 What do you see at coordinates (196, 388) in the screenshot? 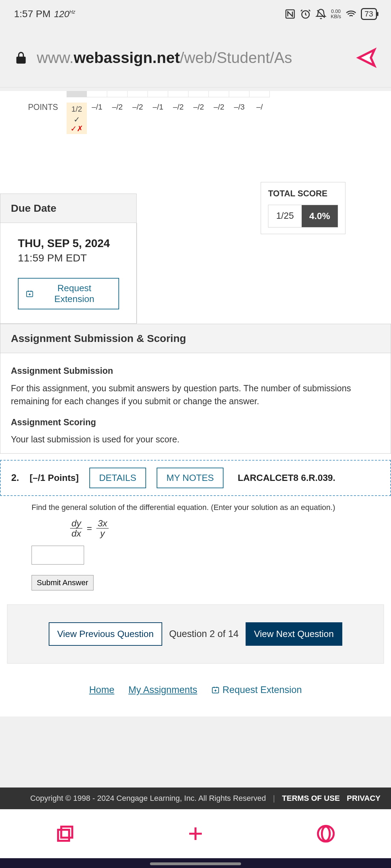
I see `submission-section: Assignment Submission & Scoring Assignme…` at bounding box center [196, 388].